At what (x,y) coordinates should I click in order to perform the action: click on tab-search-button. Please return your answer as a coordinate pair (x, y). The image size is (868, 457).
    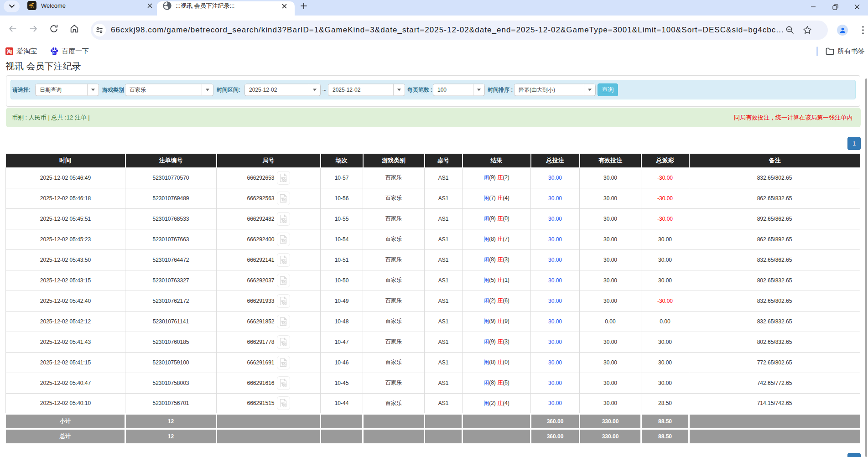
    Looking at the image, I should click on (12, 6).